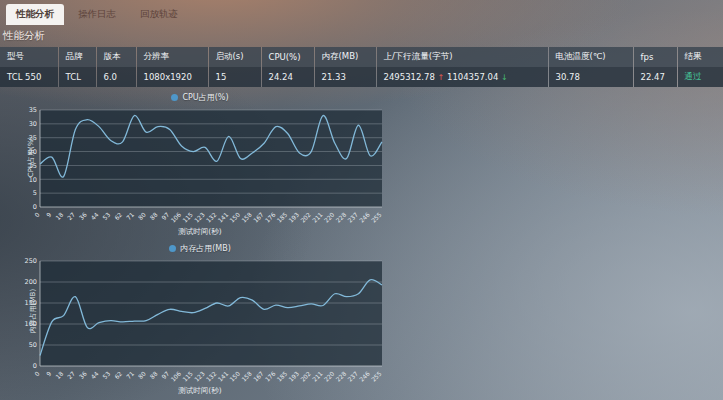 Image resolution: width=723 pixels, height=400 pixels. I want to click on cpu-chart-legend: CPU占用(%), so click(200, 97).